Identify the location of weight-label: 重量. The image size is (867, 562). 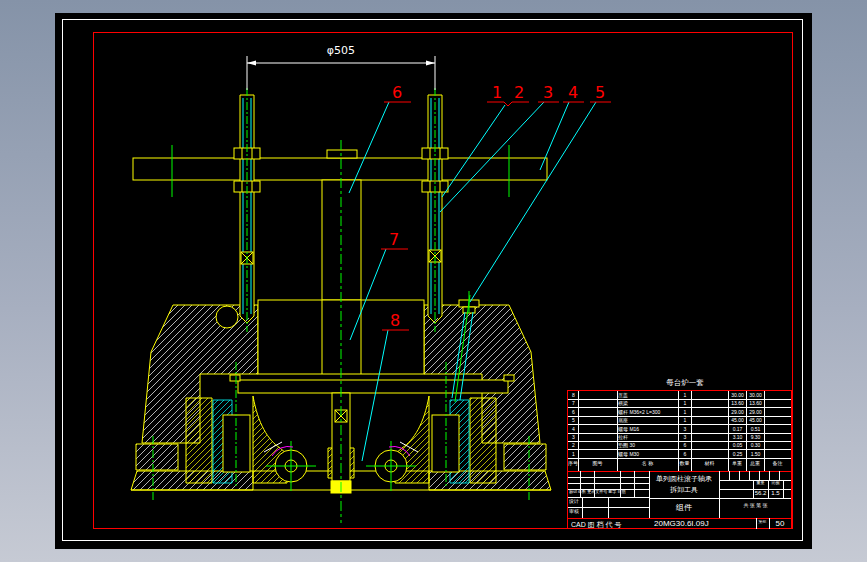
(760, 483).